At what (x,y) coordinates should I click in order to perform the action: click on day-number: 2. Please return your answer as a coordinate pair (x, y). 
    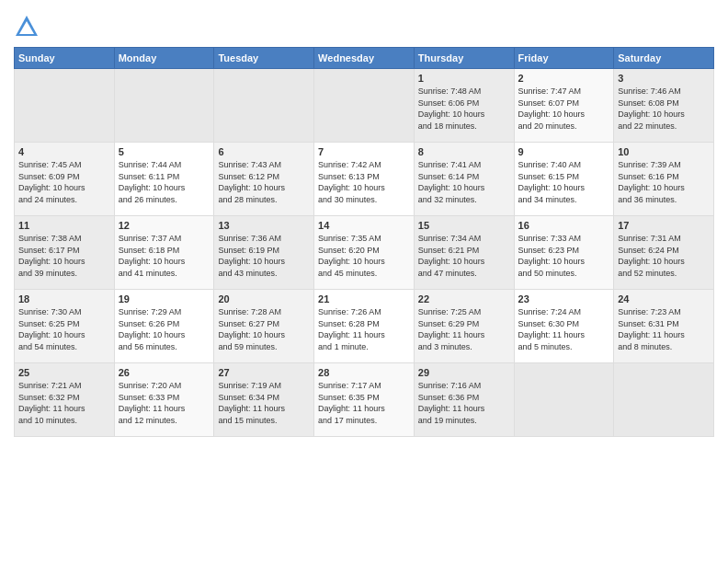
    Looking at the image, I should click on (564, 78).